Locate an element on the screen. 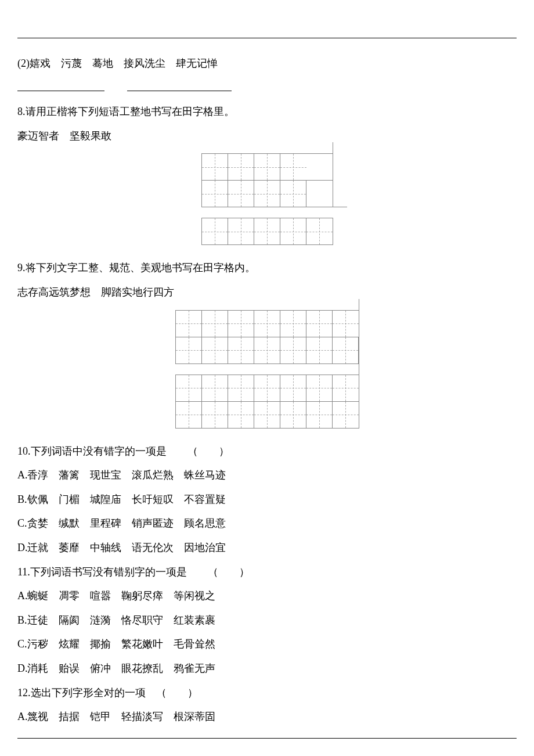 The height and width of the screenshot is (756, 534). page-top-rule is located at coordinates (267, 38).